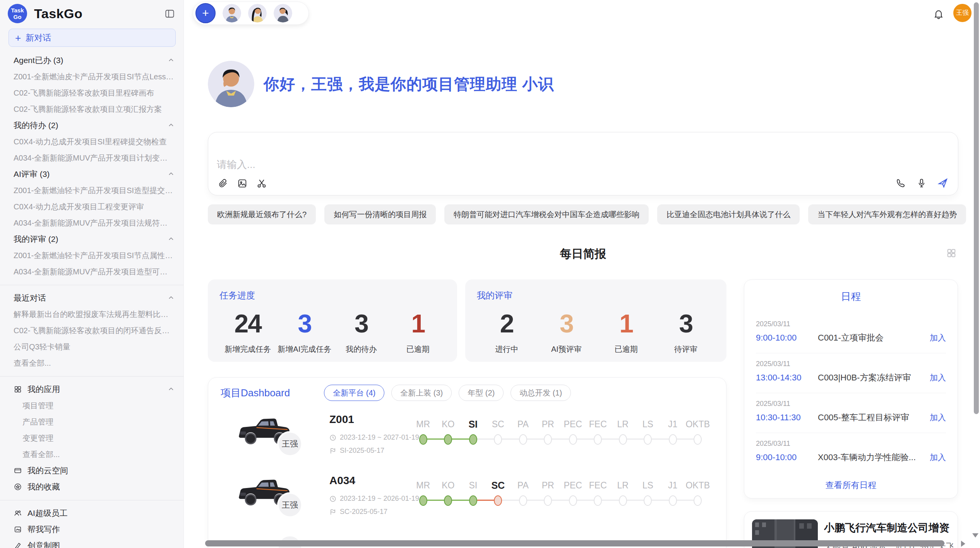 The image size is (980, 548). Describe the element at coordinates (547, 214) in the screenshot. I see `suggestion-chip: 特朗普可能对进口汽车增税会对中国车企造成哪些影响` at that location.